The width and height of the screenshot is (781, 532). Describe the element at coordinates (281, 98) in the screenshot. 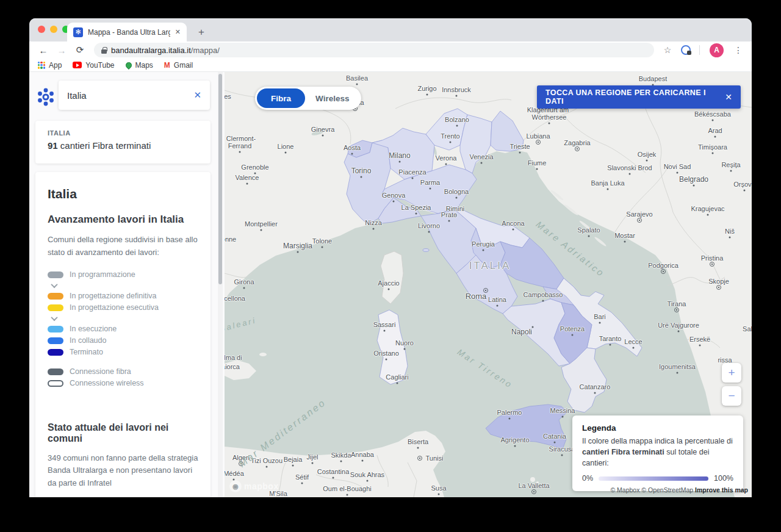

I see `fibra-toggle-button: Fibra` at that location.